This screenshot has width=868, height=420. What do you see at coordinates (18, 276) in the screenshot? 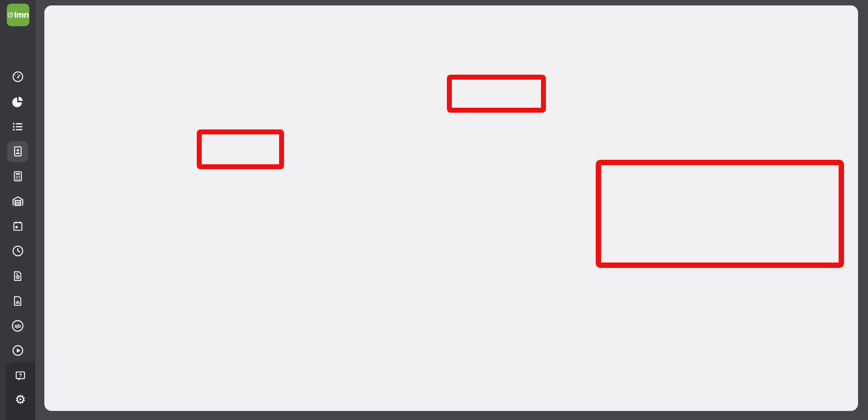
I see `sidebar-item-invoices: $` at bounding box center [18, 276].